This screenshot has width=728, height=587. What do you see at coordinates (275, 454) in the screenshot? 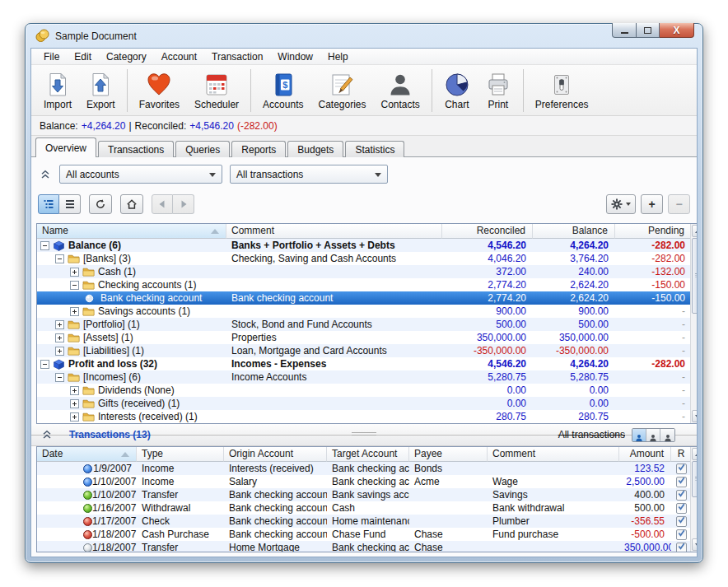
I see `column-header-origin-account: Origin Account` at bounding box center [275, 454].